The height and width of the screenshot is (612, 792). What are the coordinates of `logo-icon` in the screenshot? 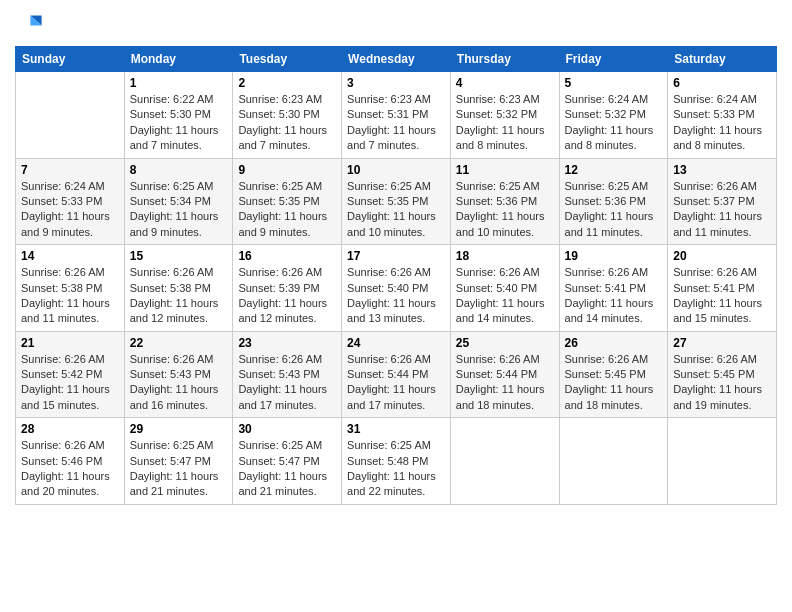 It's located at (29, 24).